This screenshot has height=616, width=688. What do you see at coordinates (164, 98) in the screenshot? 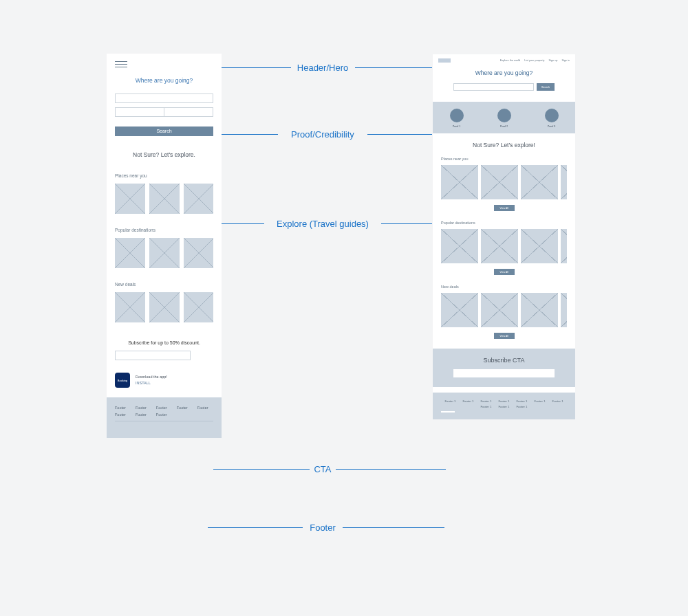
I see `search-input-destination` at bounding box center [164, 98].